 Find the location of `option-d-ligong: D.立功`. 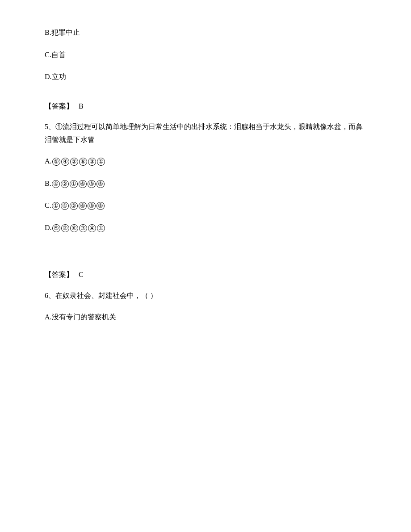

option-d-ligong: D.立功 is located at coordinates (206, 77).